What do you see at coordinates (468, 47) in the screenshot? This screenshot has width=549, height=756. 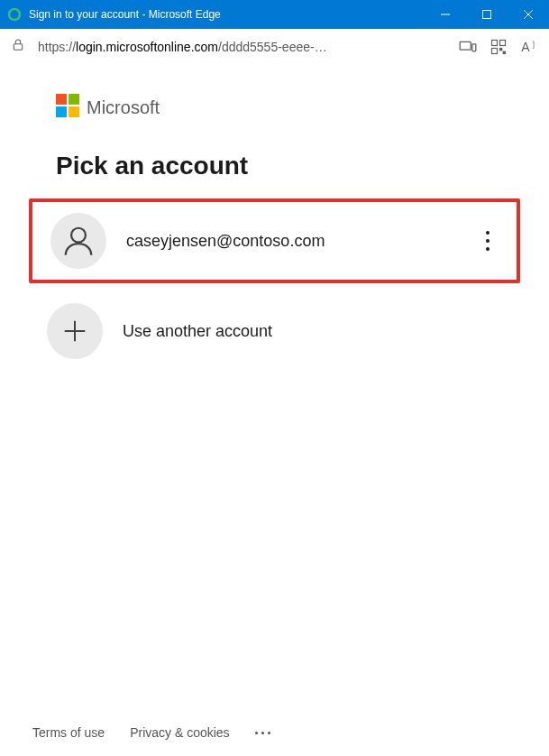 I see `device-sync-icon` at bounding box center [468, 47].